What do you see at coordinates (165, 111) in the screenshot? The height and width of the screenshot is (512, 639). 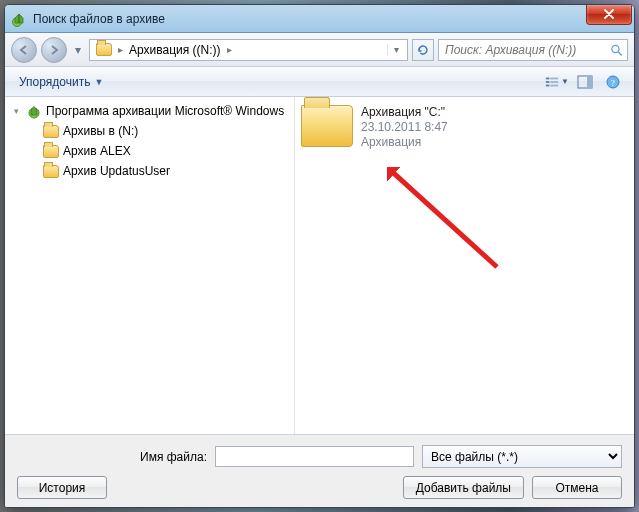 I see `tree-root-label: Программа архивации Microsoft® Windows` at bounding box center [165, 111].